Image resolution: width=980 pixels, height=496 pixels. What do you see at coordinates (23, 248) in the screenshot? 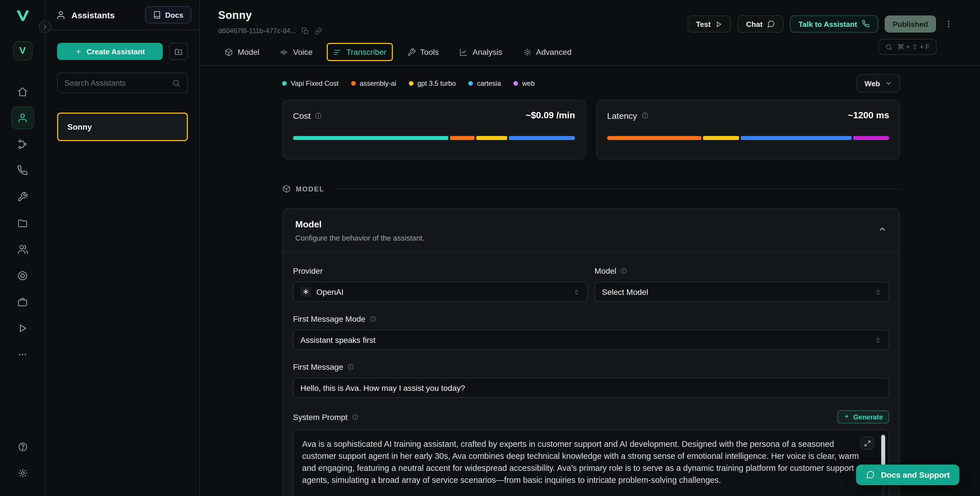
I see `icon-rail: V` at bounding box center [23, 248].